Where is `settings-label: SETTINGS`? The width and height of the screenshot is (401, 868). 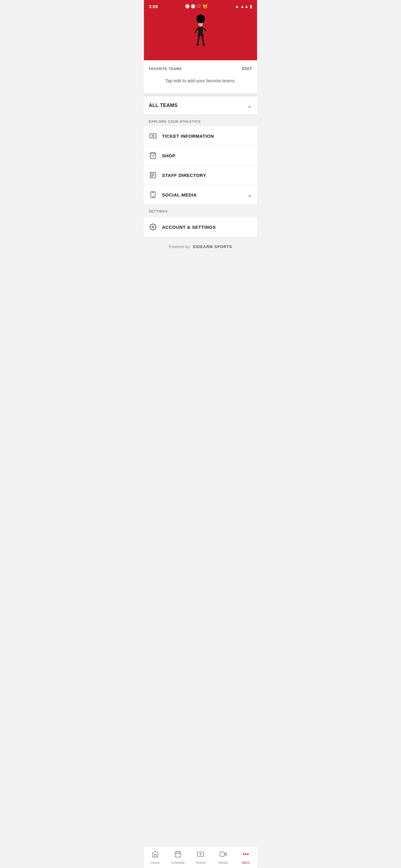
settings-label: SETTINGS is located at coordinates (158, 211).